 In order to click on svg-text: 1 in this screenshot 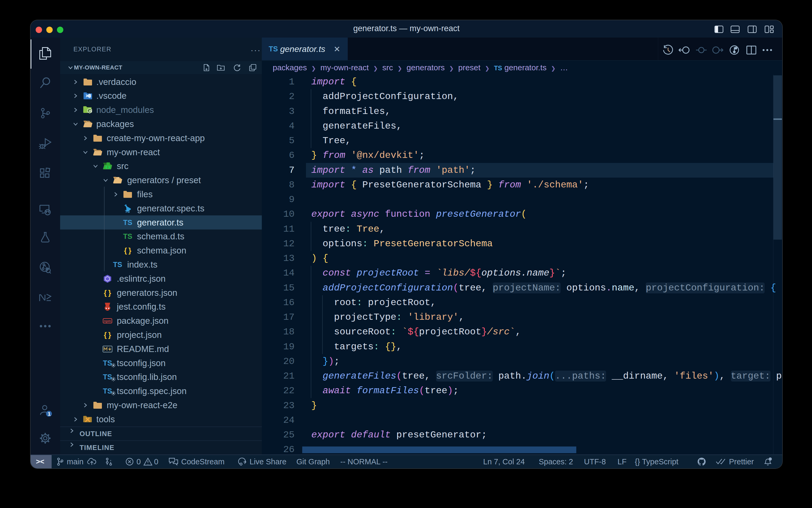, I will do `click(49, 414)`.